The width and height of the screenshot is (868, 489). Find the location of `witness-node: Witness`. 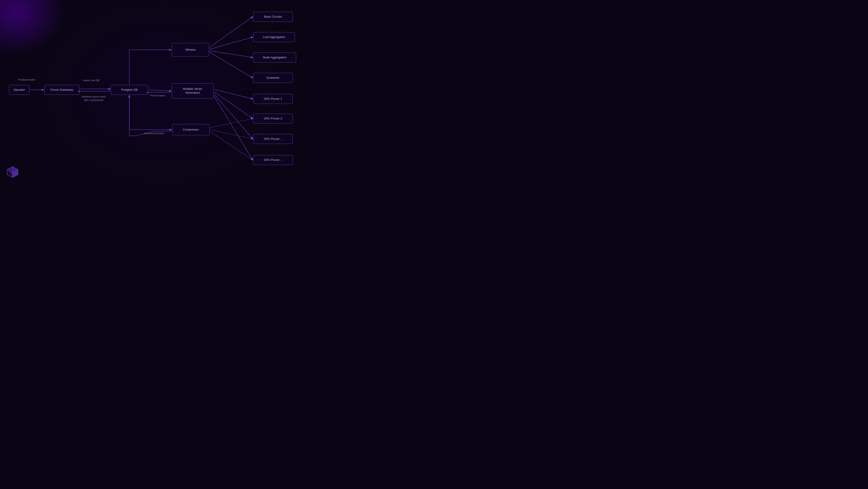

witness-node: Witness is located at coordinates (191, 50).